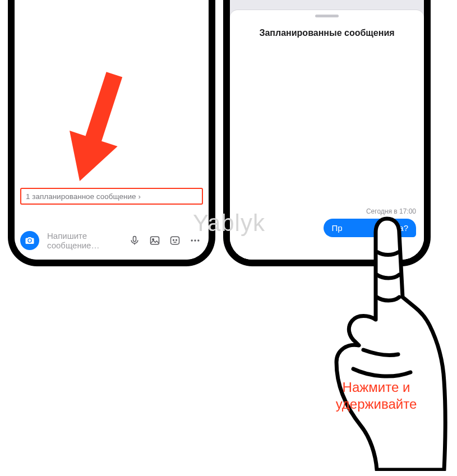  I want to click on gallery-button, so click(155, 241).